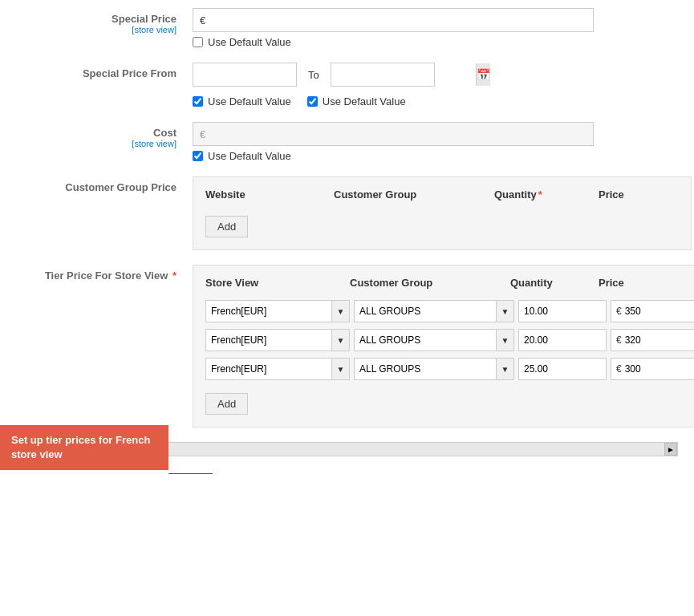 The height and width of the screenshot is (616, 694). I want to click on special-price-default-label: Use Default Value, so click(250, 42).